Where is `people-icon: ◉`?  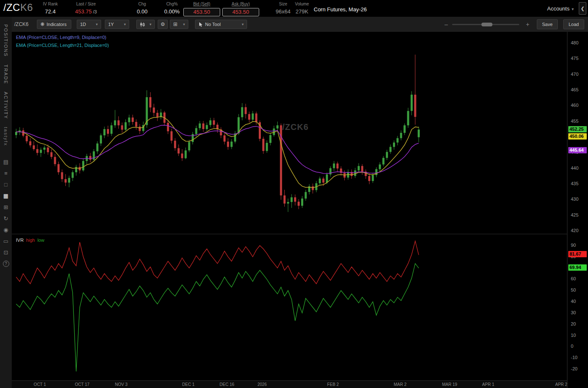 people-icon: ◉ is located at coordinates (6, 230).